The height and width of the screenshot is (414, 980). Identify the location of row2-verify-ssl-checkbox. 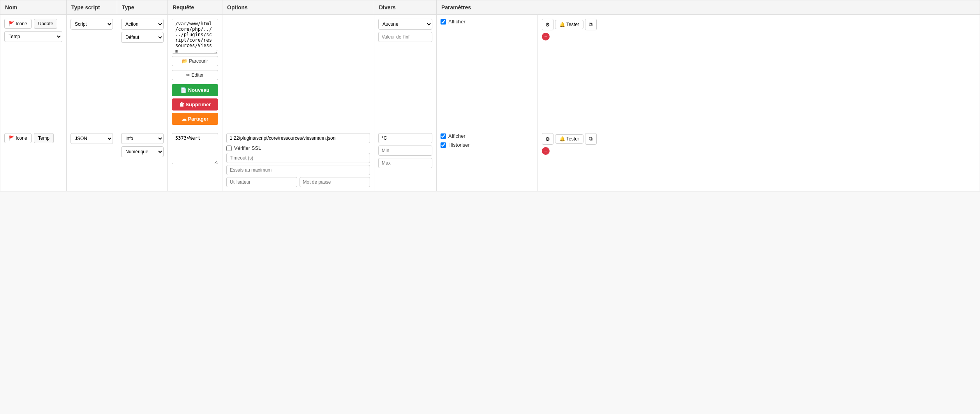
(229, 148).